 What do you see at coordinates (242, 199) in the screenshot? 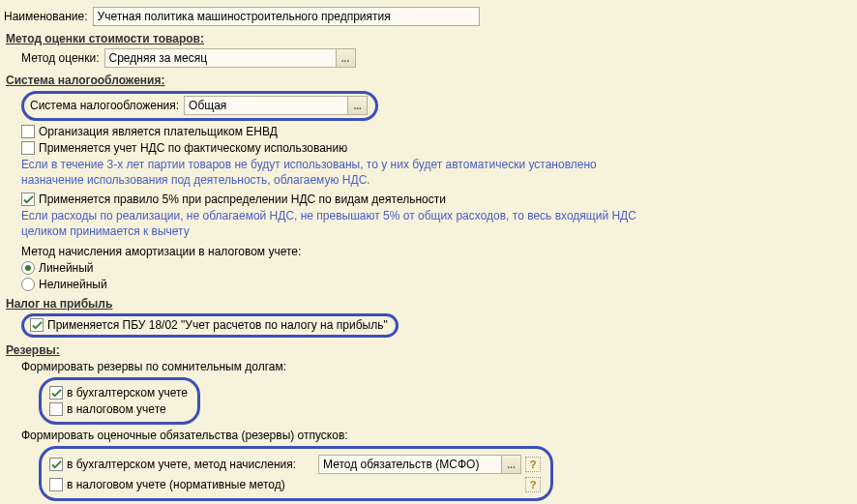
I see `checkbox-5percent-label: Применяется правило 5% при распределении…` at bounding box center [242, 199].